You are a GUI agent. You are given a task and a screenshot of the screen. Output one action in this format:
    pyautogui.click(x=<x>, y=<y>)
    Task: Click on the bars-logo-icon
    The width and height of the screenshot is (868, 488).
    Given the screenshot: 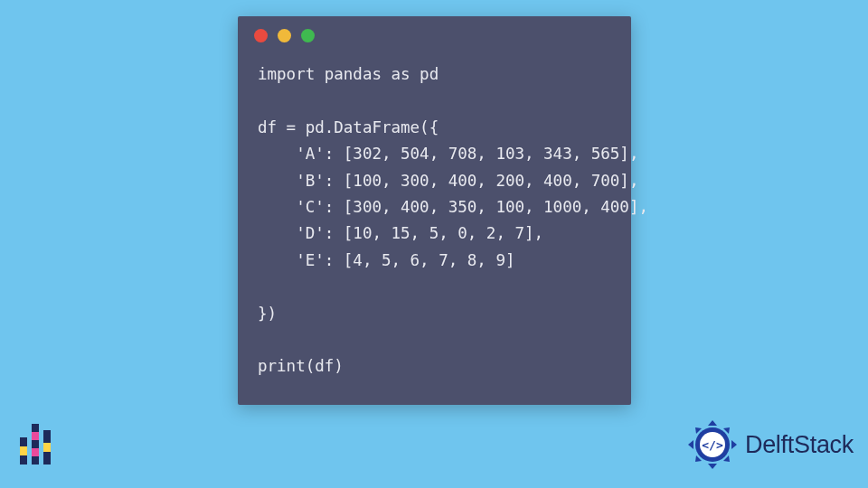 What is the action you would take?
    pyautogui.click(x=35, y=445)
    